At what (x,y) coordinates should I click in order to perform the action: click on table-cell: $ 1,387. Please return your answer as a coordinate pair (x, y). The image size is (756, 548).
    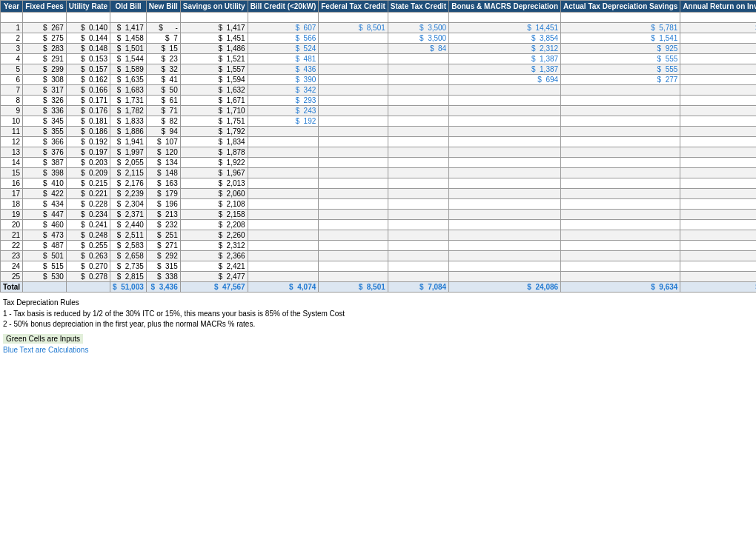
    Looking at the image, I should click on (505, 70).